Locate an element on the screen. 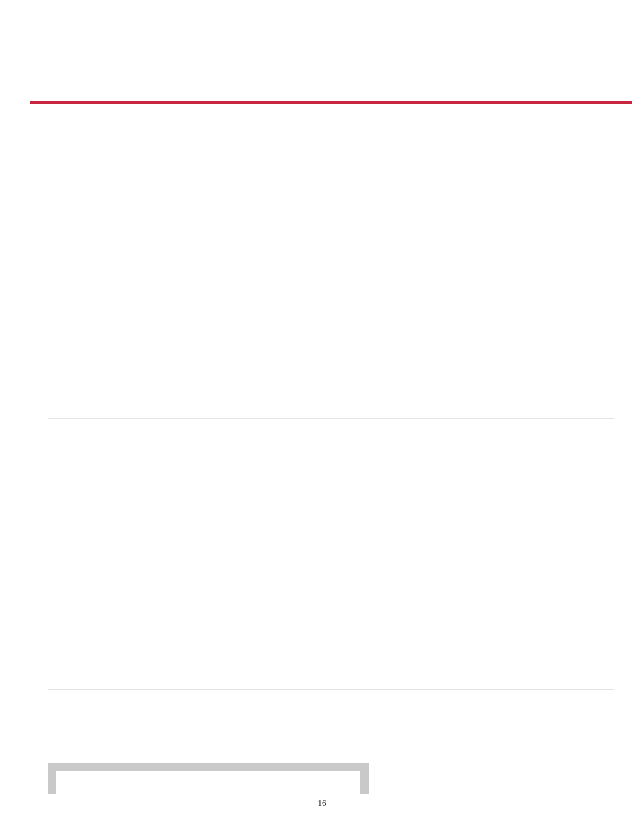 The image size is (644, 834). header-accent-rule is located at coordinates (331, 103).